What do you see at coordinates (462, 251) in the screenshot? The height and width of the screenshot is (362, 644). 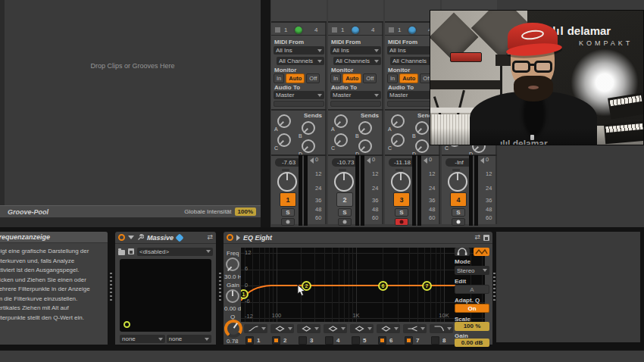 I see `audition-headphone-button` at bounding box center [462, 251].